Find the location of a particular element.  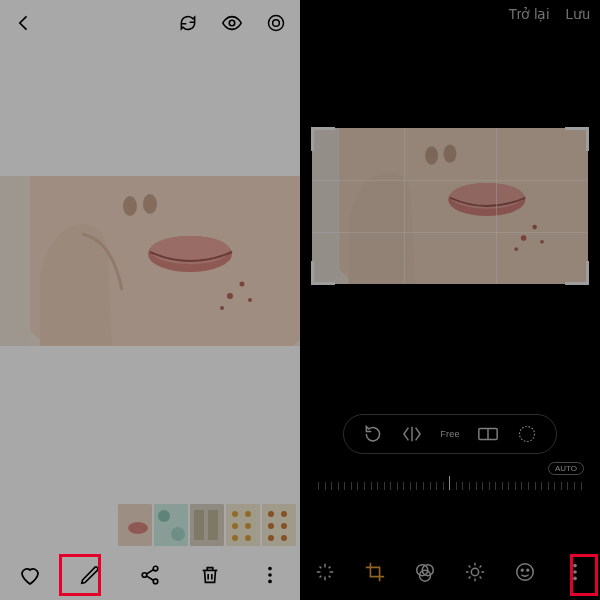

lens-icon is located at coordinates (276, 23).